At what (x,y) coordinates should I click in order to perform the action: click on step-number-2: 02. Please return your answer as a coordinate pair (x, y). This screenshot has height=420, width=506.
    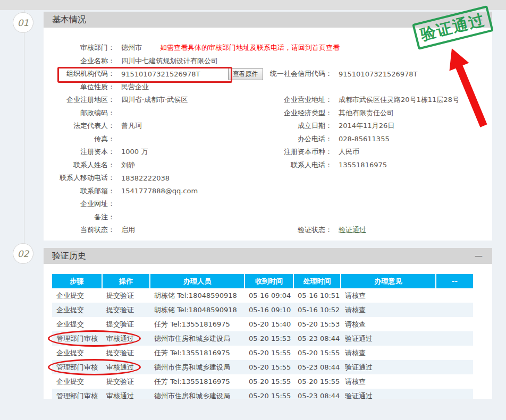
    Looking at the image, I should click on (23, 254).